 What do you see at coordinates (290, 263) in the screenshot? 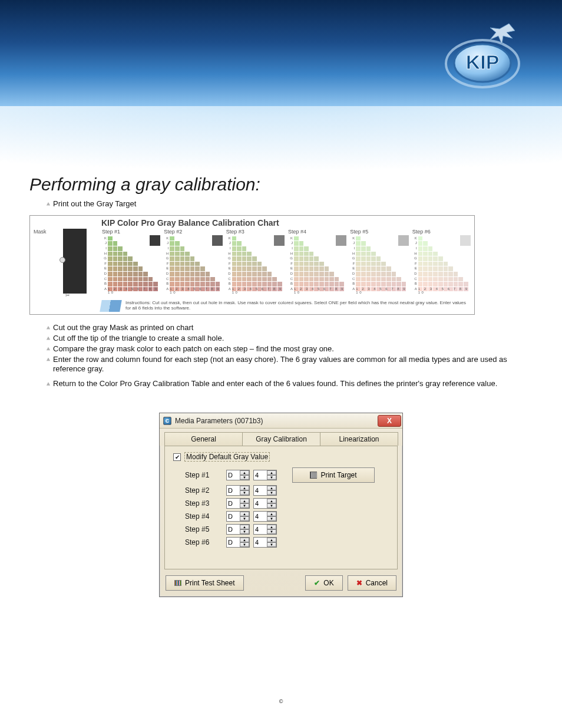
I see `row-letter: F` at bounding box center [290, 263].